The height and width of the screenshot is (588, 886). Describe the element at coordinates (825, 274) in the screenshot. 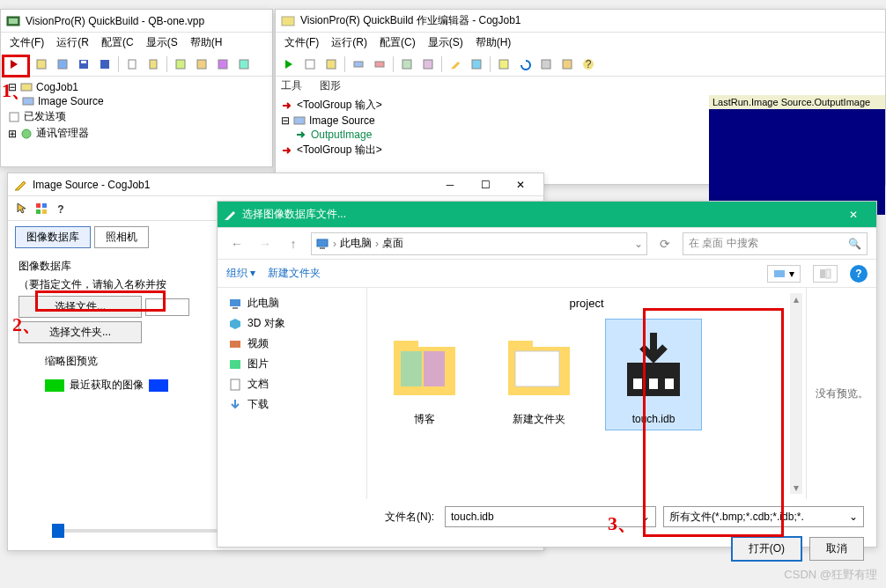

I see `preview-toggle-button` at that location.